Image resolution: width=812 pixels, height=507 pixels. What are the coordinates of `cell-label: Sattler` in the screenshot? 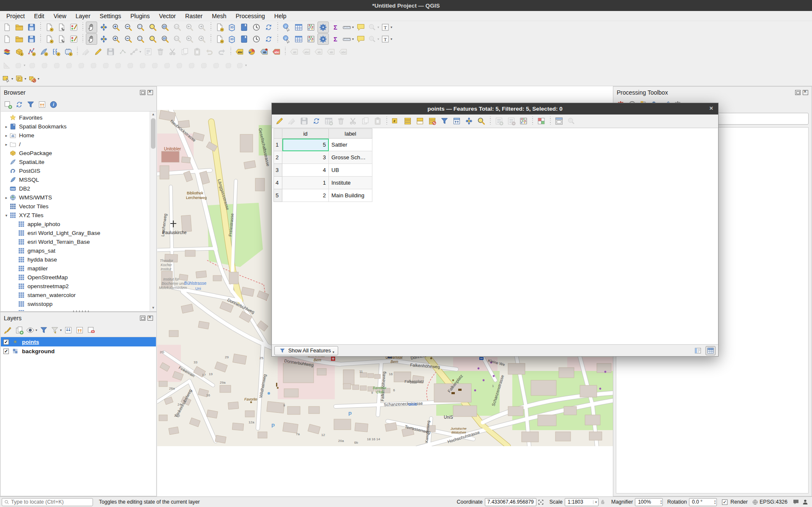 It's located at (351, 145).